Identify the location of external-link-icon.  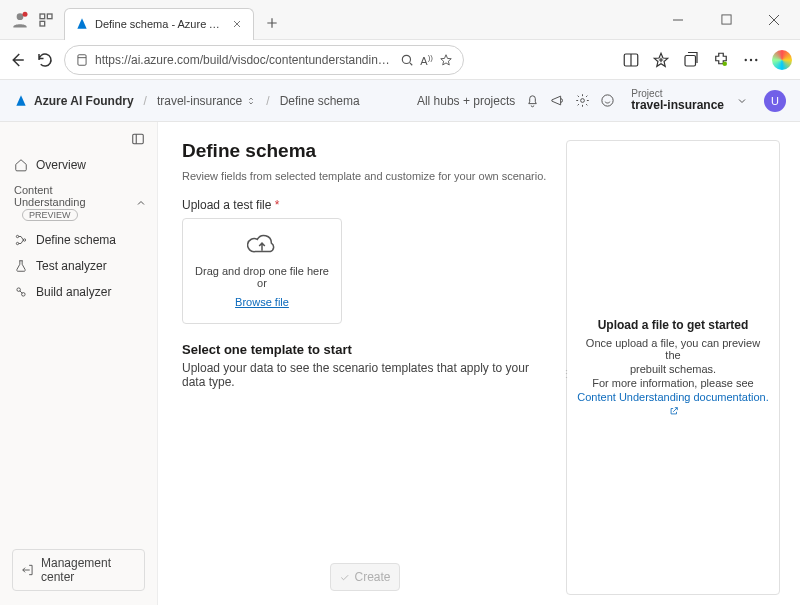
(674, 411).